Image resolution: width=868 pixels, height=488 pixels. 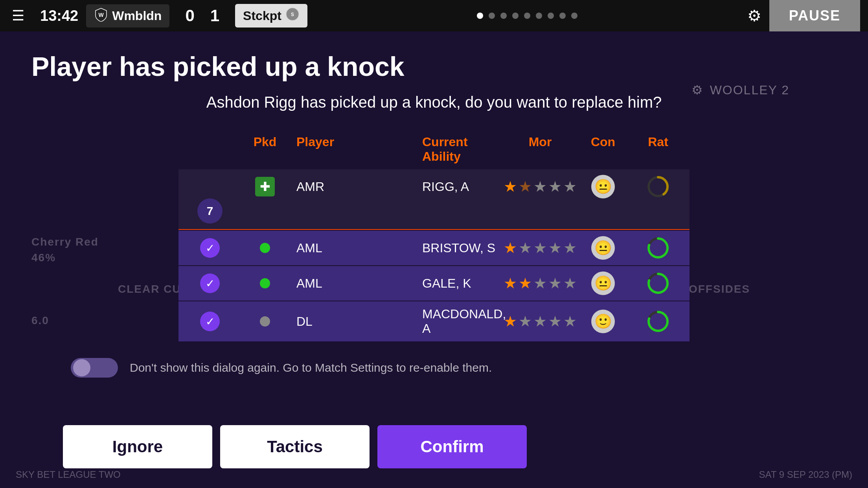 What do you see at coordinates (359, 321) in the screenshot?
I see `row4-position: DL` at bounding box center [359, 321].